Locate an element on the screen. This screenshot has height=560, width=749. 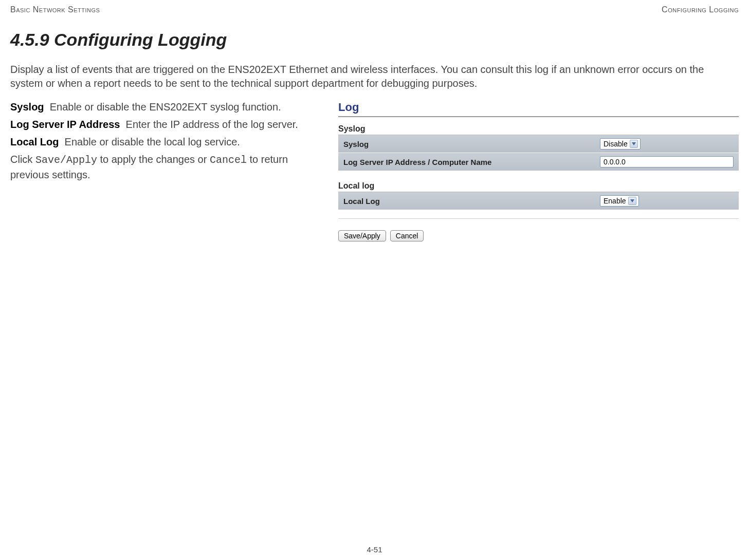
panel-title: Log is located at coordinates (539, 107).